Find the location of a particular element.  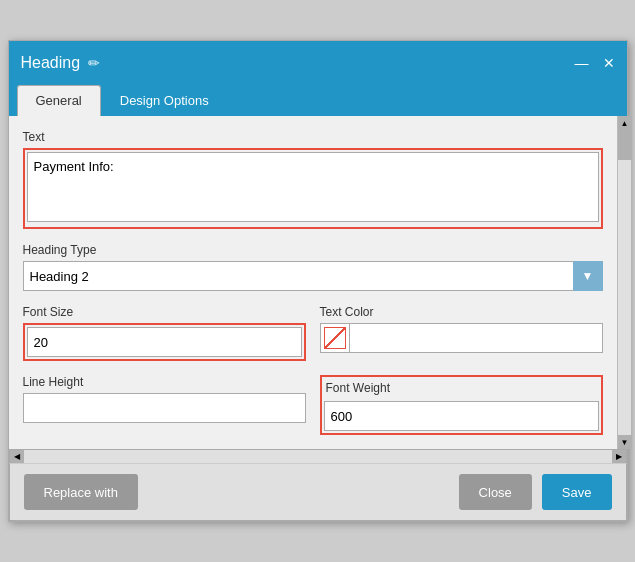

no-color-icon is located at coordinates (335, 338).